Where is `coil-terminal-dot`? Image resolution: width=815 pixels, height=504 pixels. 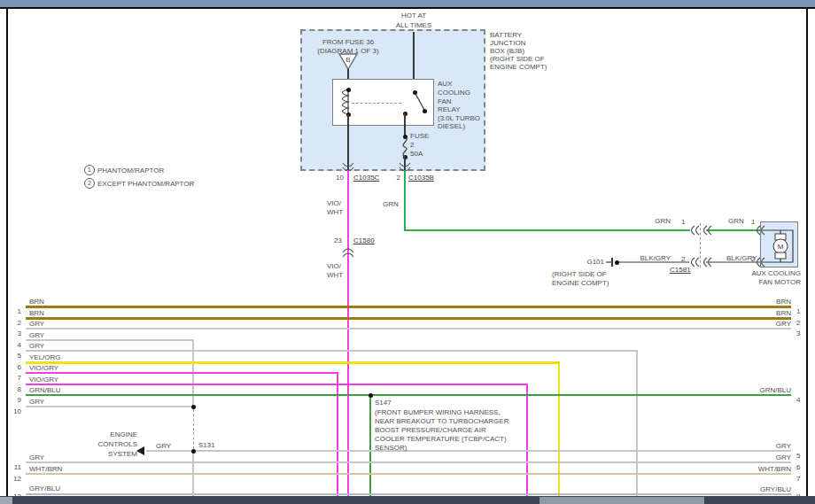
coil-terminal-dot is located at coordinates (349, 90).